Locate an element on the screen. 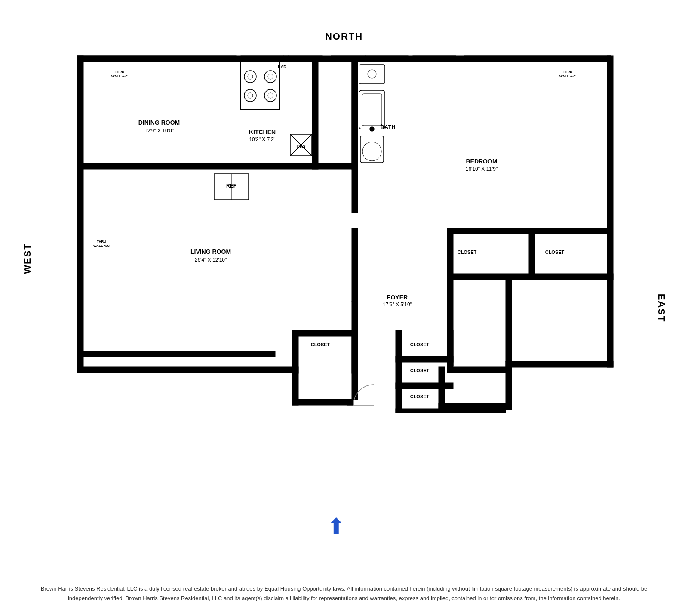  svg-text: 12'9" X 10'0" is located at coordinates (159, 131).